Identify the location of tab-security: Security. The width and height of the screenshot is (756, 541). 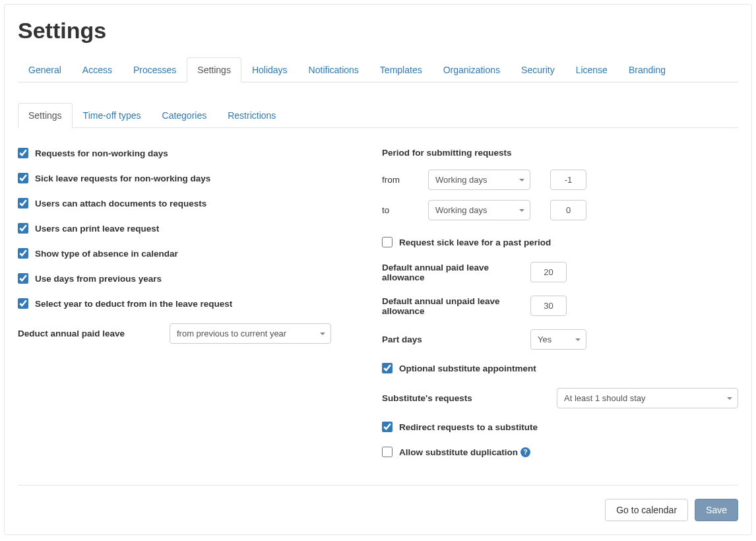
(538, 70).